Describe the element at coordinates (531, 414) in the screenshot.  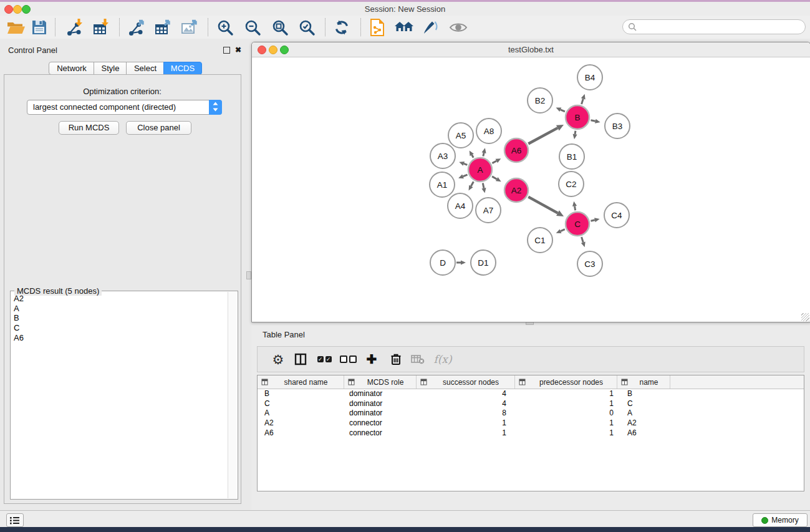
I see `table-row-A: Adominator80A` at that location.